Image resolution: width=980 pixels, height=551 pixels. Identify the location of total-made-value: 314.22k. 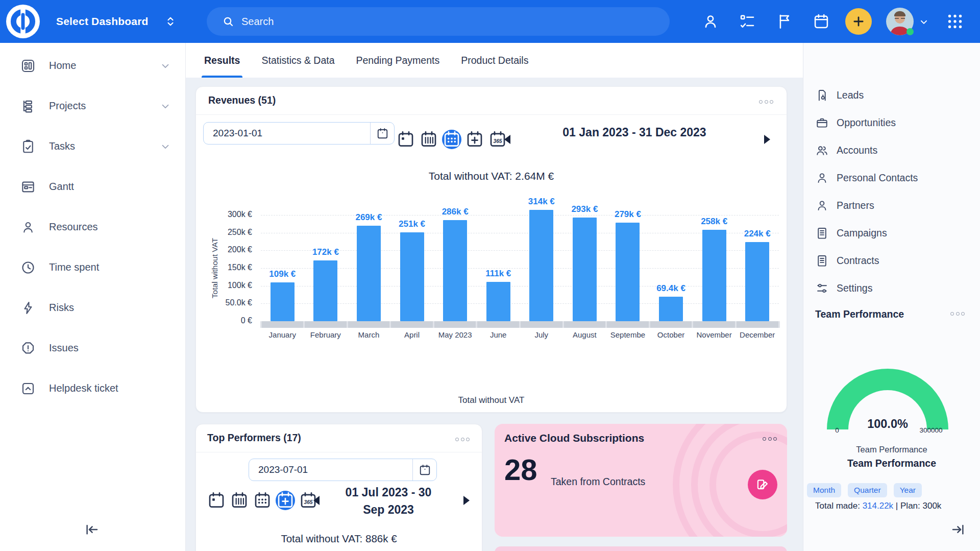
(878, 506).